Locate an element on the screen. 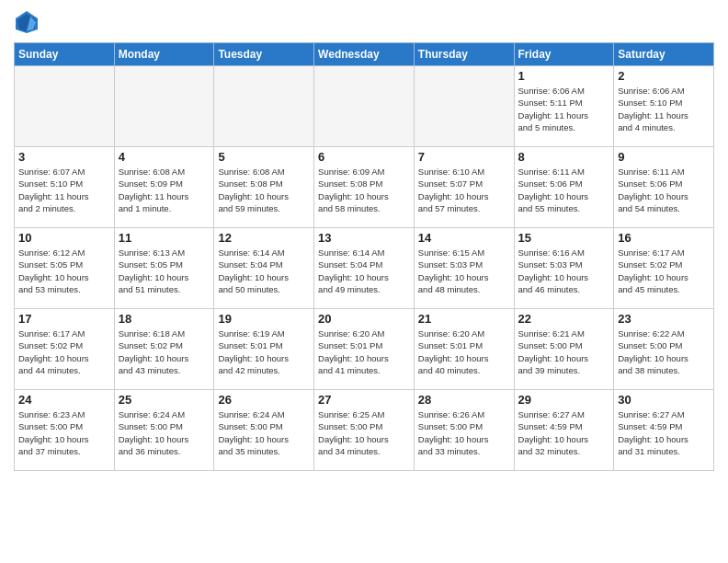 The height and width of the screenshot is (563, 728). day-info: Sunrise: 6:16 AM Sunset: 5:03 PM Dayligh… is located at coordinates (564, 270).